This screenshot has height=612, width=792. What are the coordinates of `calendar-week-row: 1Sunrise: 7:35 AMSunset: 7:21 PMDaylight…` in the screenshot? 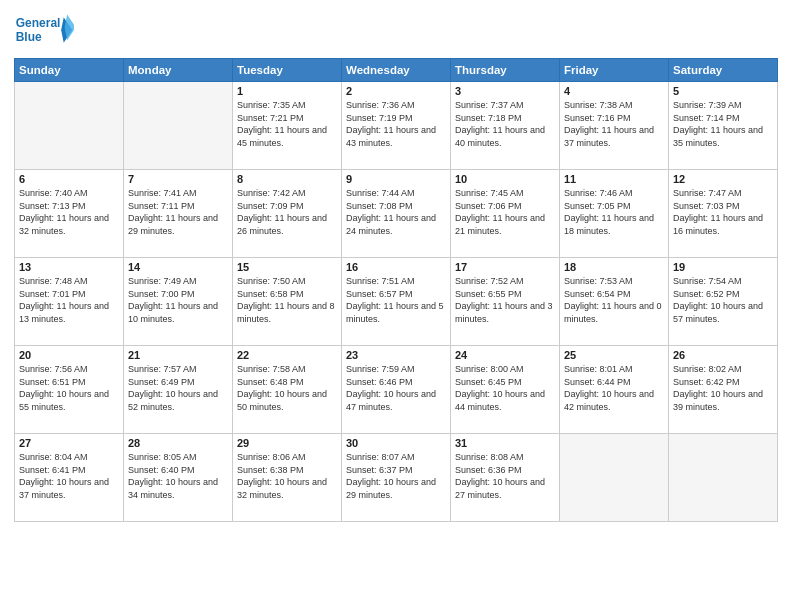 It's located at (396, 126).